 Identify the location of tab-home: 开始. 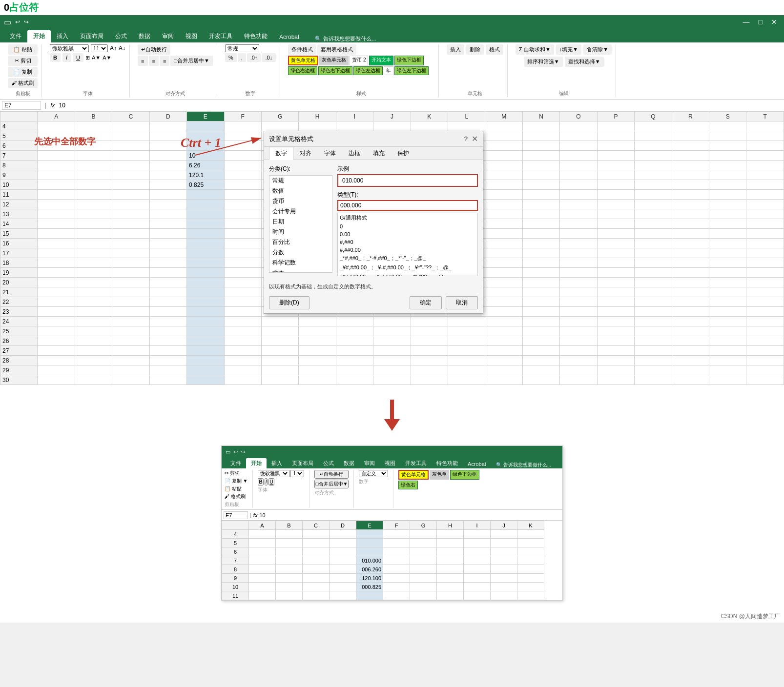
(39, 36).